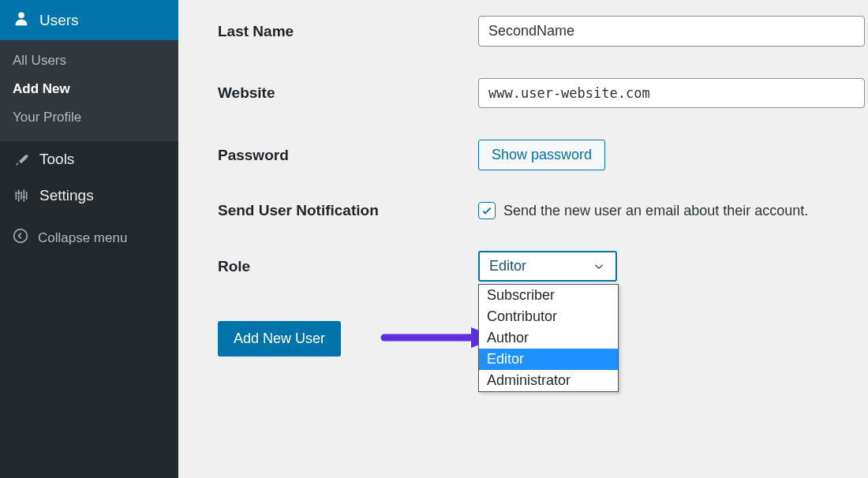  What do you see at coordinates (348, 267) in the screenshot?
I see `label-role: Role` at bounding box center [348, 267].